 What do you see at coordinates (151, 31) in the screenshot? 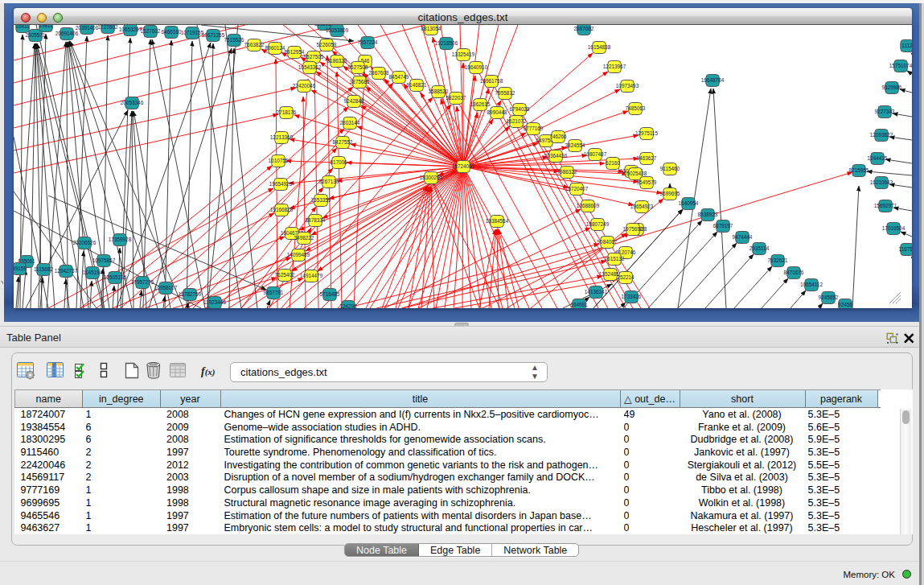
I see `svg-text: 1527602` at bounding box center [151, 31].